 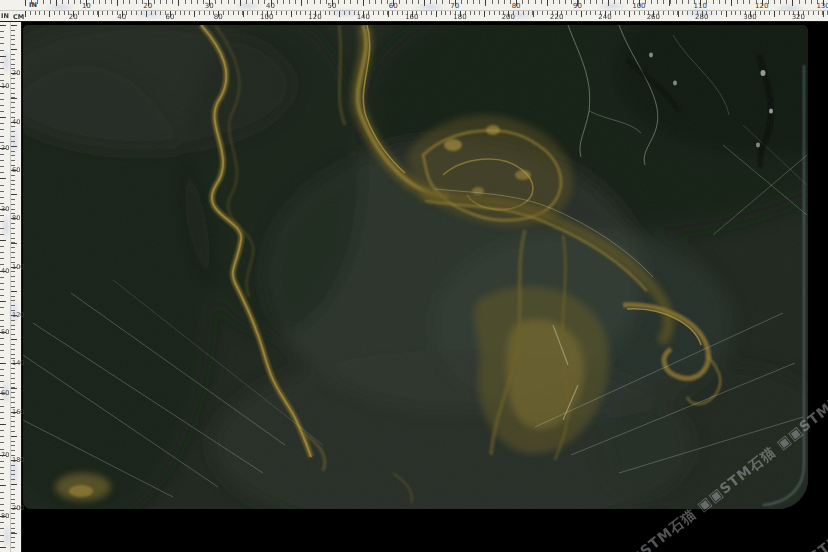 What do you see at coordinates (16, 287) in the screenshot?
I see `left-ruler-cm-col: 20406080100120140160180200` at bounding box center [16, 287].